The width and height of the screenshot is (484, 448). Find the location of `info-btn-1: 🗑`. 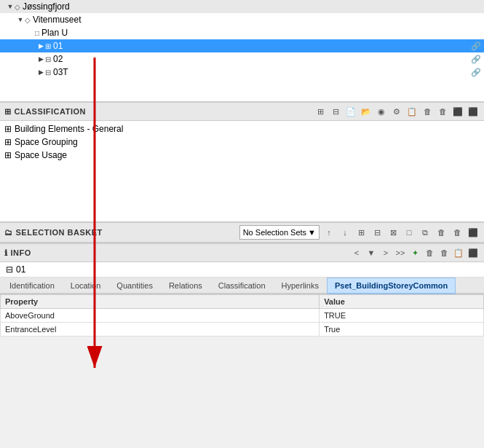

info-btn-1: 🗑 is located at coordinates (429, 253).